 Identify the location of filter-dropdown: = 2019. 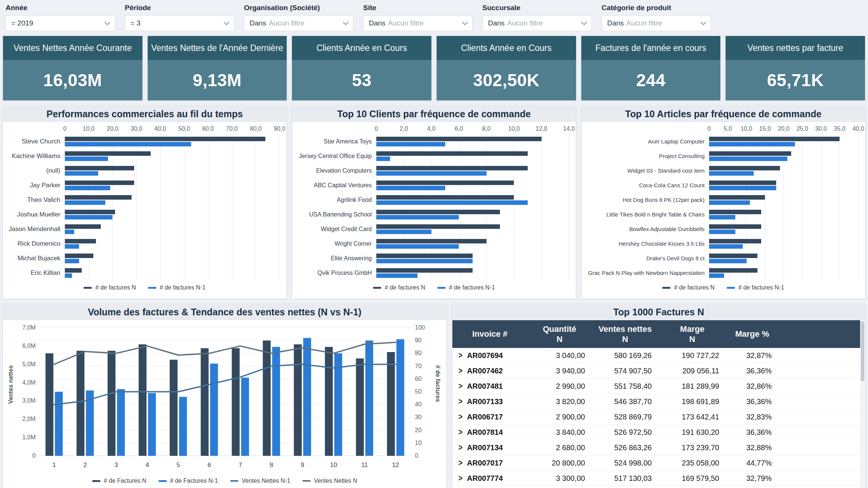
(60, 23).